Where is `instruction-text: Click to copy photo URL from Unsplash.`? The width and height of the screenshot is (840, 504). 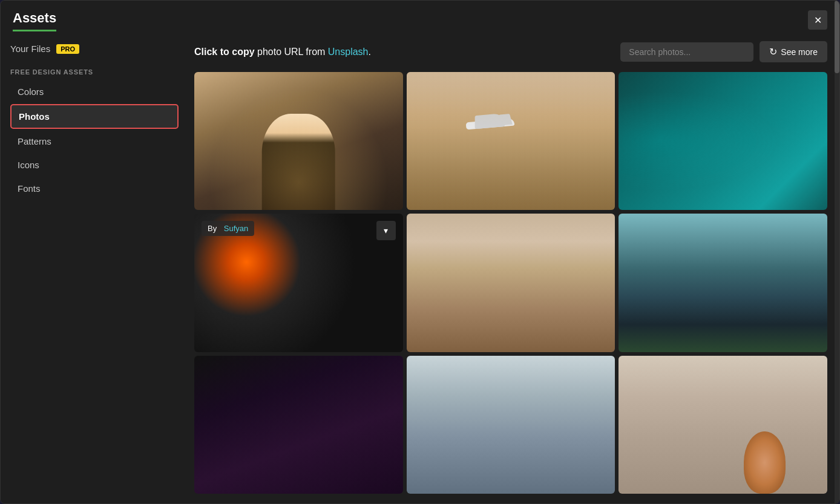 instruction-text: Click to copy photo URL from Unsplash. is located at coordinates (283, 52).